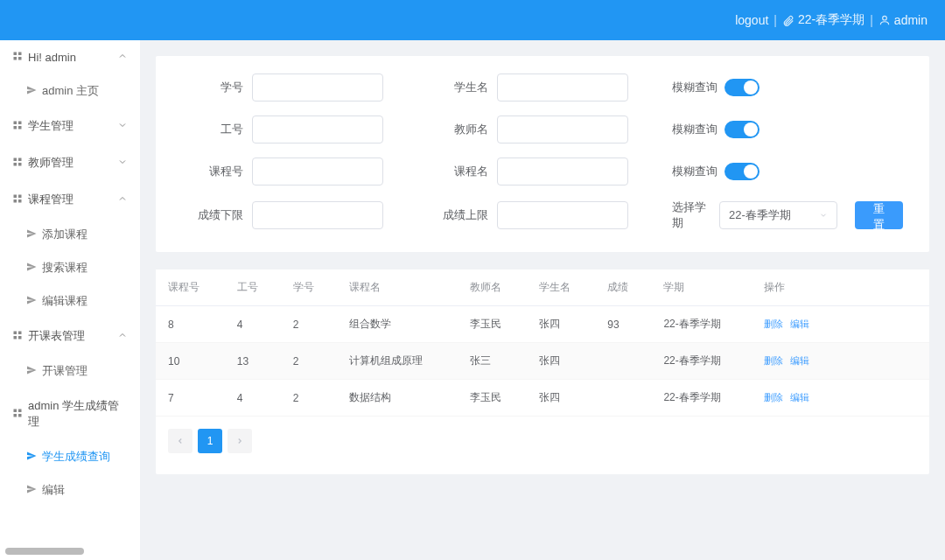 This screenshot has width=945, height=560. Describe the element at coordinates (623, 288) in the screenshot. I see `th-grade: 成绩` at that location.